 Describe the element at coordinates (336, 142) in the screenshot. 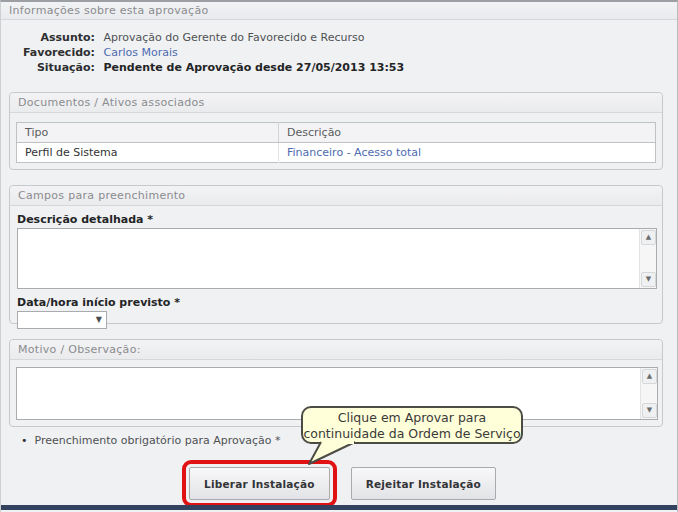

I see `documents-table: Tipo Descrição Perfil de Sistema Finance…` at that location.